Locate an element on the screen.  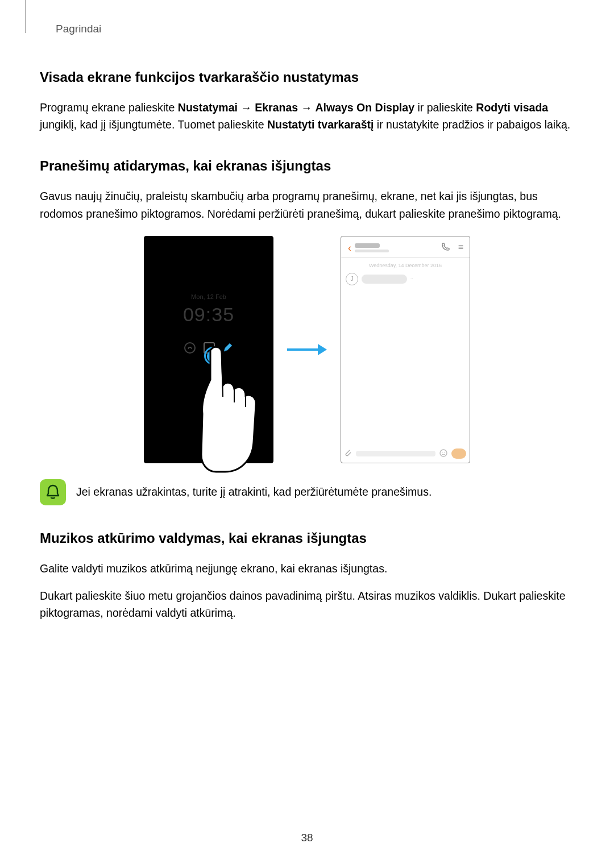
section2-paragraph: Gavus naujų žinučių, praleistų skambučių… is located at coordinates (307, 205).